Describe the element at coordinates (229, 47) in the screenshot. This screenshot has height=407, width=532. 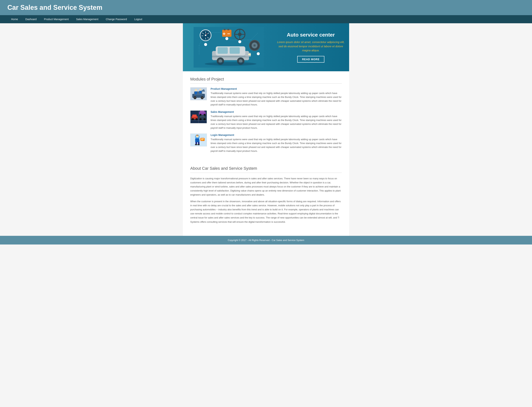
I see `banner-illustration` at that location.